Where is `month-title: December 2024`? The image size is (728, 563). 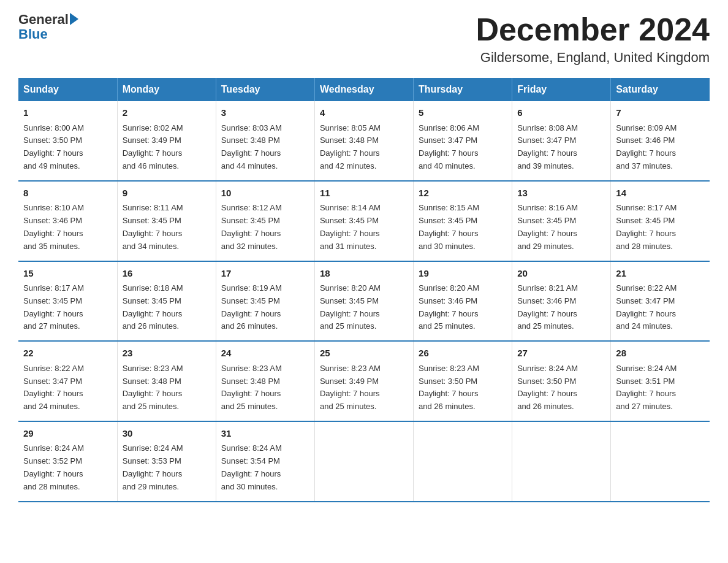 month-title: December 2024 is located at coordinates (593, 29).